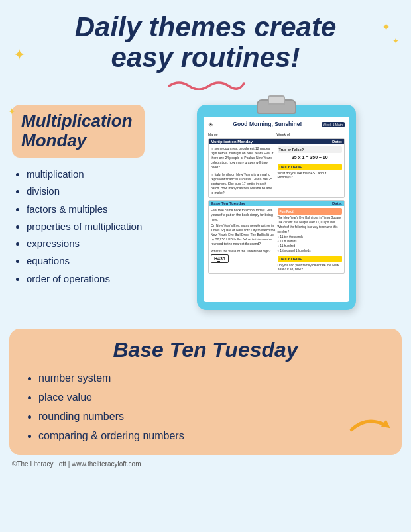 The image size is (411, 532). What do you see at coordinates (213, 398) in the screenshot?
I see `list-item: place value` at bounding box center [213, 398].